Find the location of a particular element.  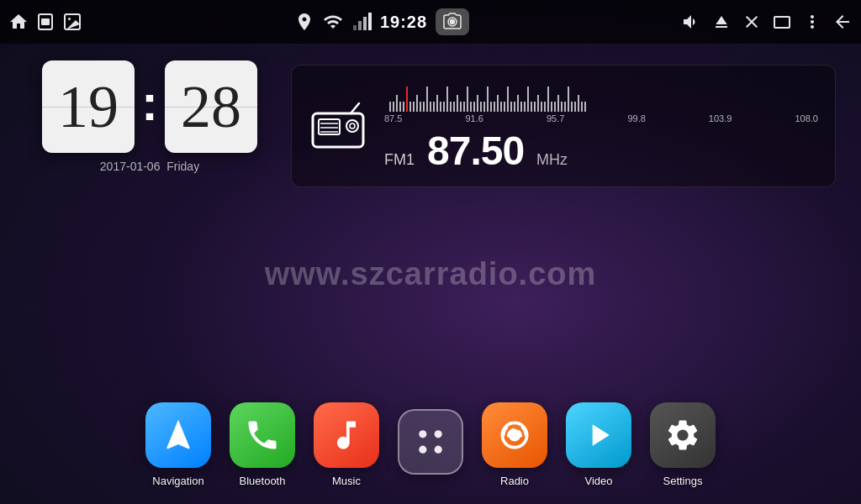

more-icon is located at coordinates (812, 22).